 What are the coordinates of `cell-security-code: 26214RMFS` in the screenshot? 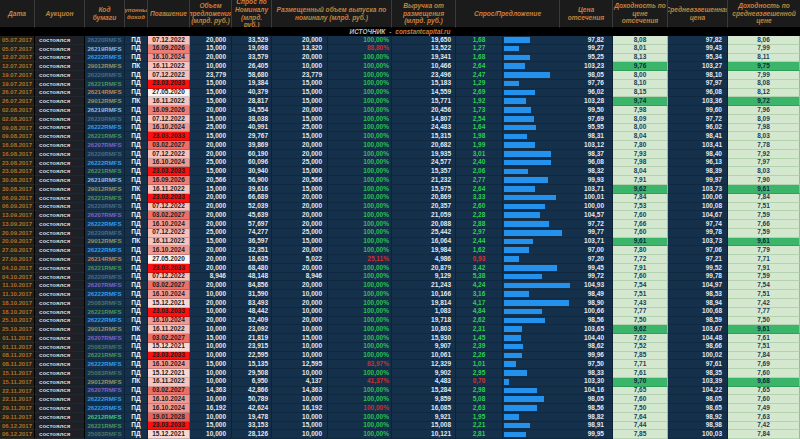 It's located at (105, 260).